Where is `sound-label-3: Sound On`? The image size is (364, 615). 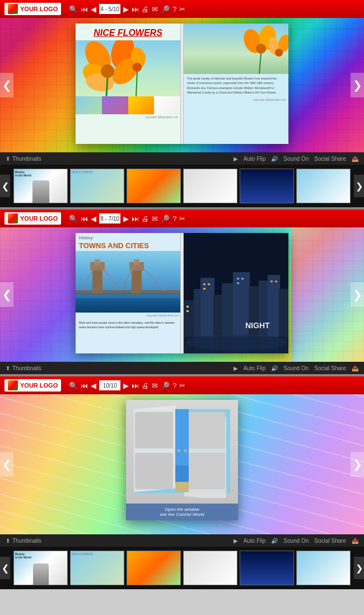 sound-label-3: Sound On is located at coordinates (296, 541).